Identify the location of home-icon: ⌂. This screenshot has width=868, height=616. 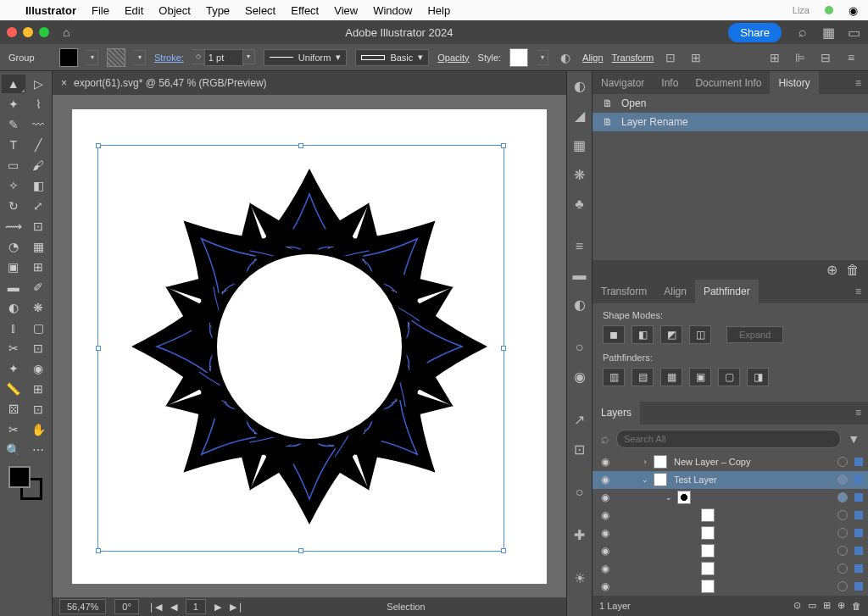
(66, 32).